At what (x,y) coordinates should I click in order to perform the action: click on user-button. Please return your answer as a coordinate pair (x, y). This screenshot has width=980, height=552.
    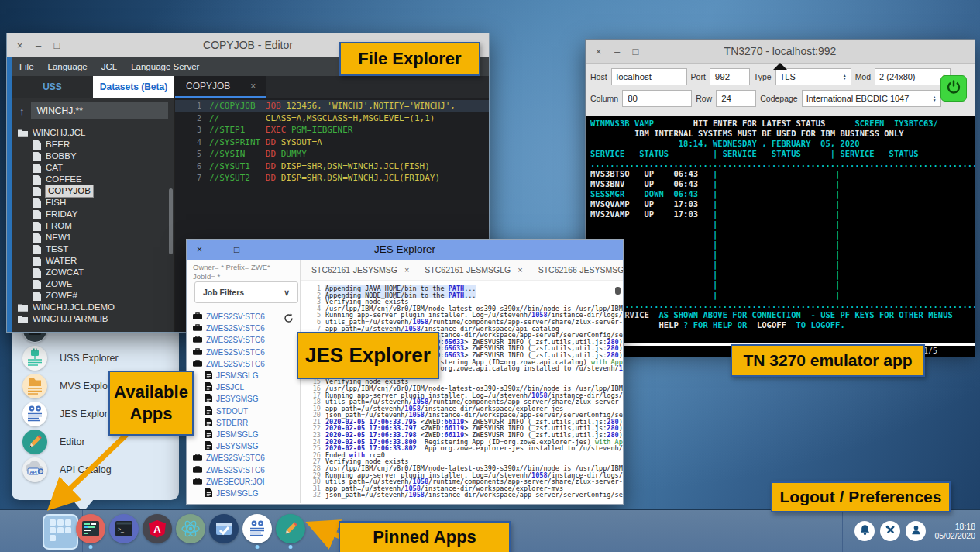
    Looking at the image, I should click on (916, 531).